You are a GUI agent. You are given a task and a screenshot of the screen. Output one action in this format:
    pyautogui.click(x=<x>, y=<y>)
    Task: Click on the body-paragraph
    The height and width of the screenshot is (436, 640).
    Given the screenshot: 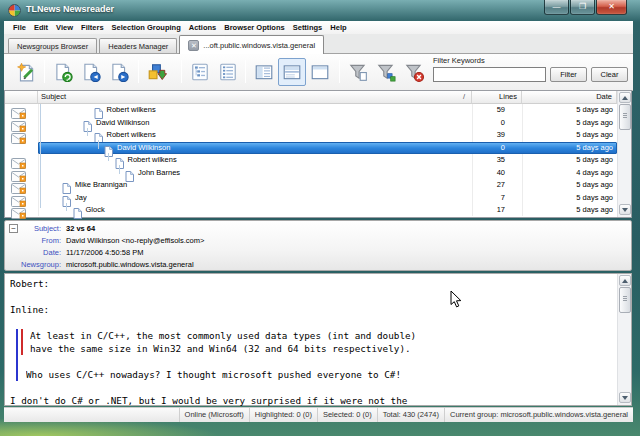 What is the action you would take?
    pyautogui.click(x=308, y=296)
    